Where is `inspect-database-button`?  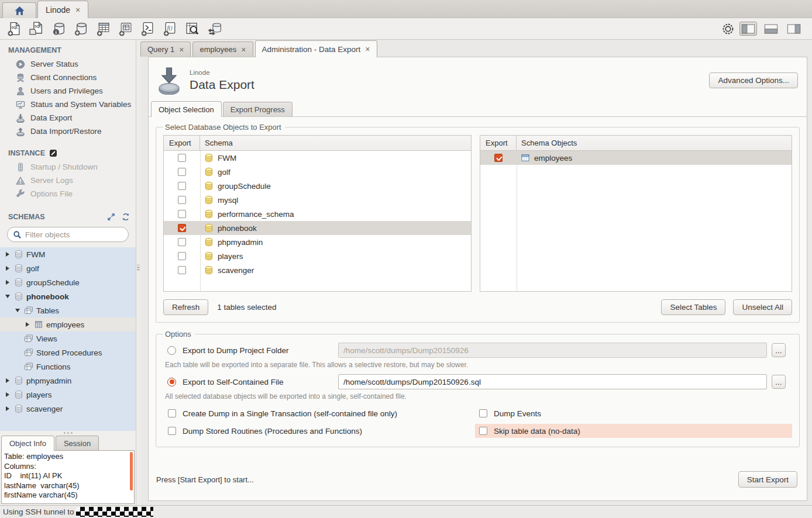 inspect-database-button is located at coordinates (59, 29).